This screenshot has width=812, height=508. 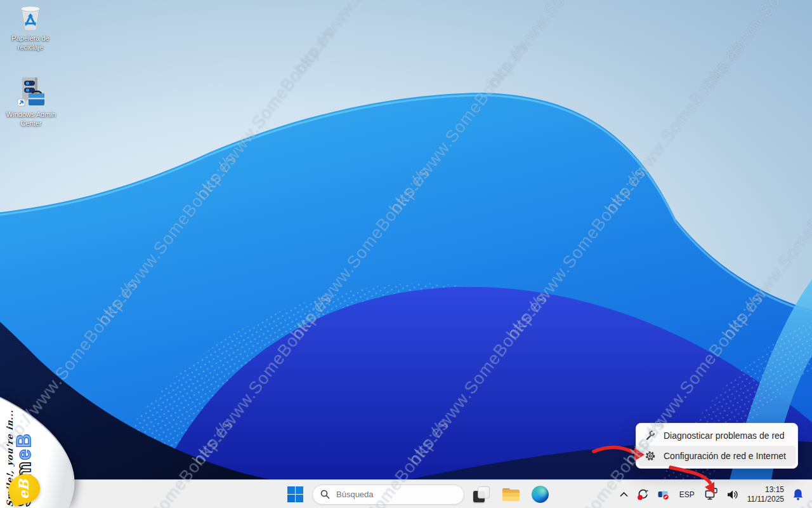 What do you see at coordinates (724, 436) in the screenshot?
I see `menu-item-label: Diagnosticar problemas de red` at bounding box center [724, 436].